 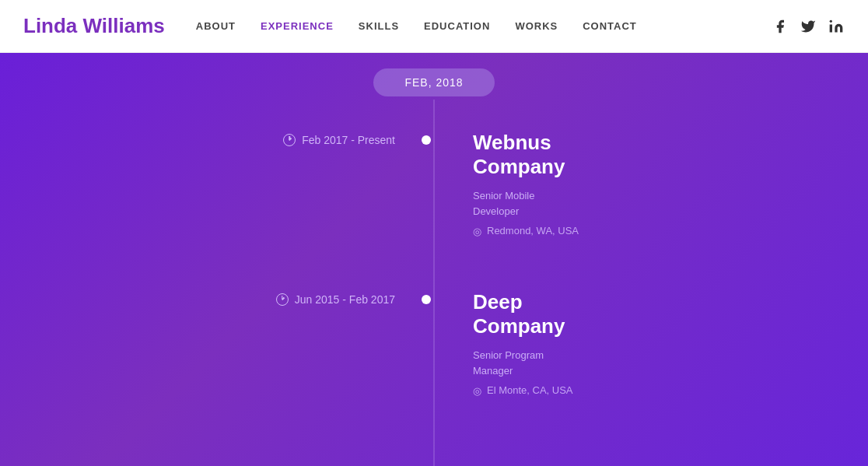 I want to click on entry-1-location: Redmond, WA, USA, so click(x=670, y=230).